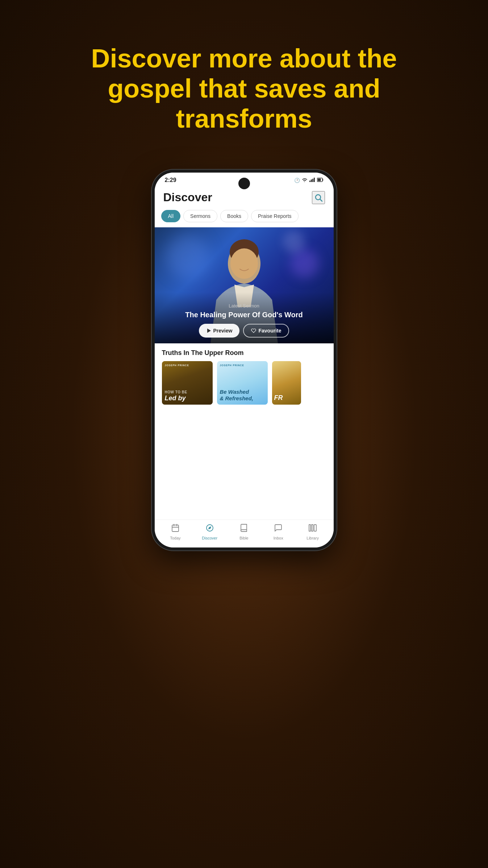 Image resolution: width=488 pixels, height=868 pixels. What do you see at coordinates (313, 529) in the screenshot?
I see `library-icon` at bounding box center [313, 529].